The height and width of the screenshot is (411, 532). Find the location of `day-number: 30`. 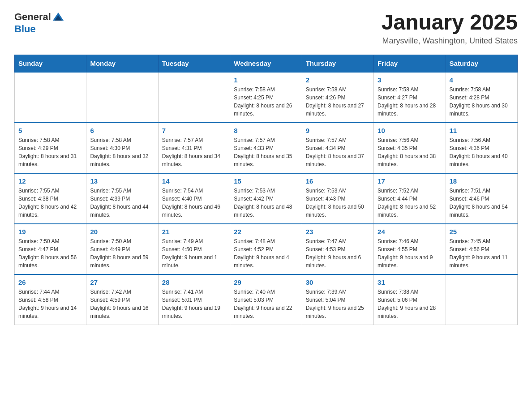

day-number: 30 is located at coordinates (338, 282).